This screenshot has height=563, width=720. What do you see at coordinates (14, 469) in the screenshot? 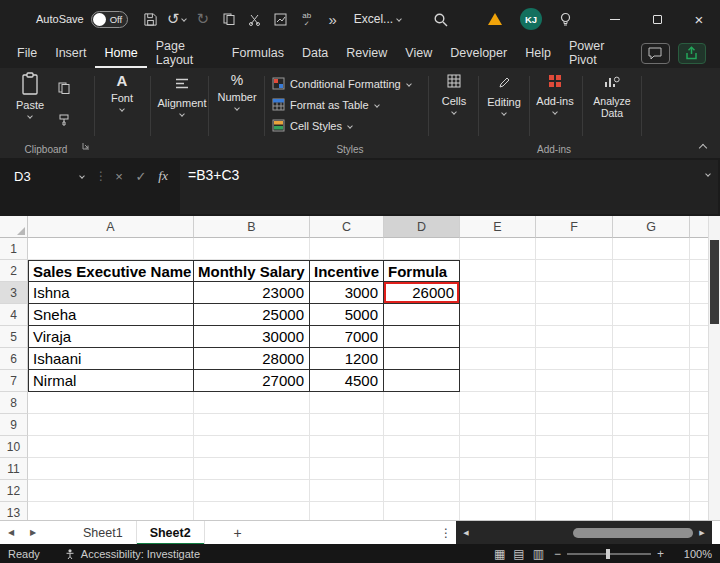
I see `row-header-11: 11` at bounding box center [14, 469].